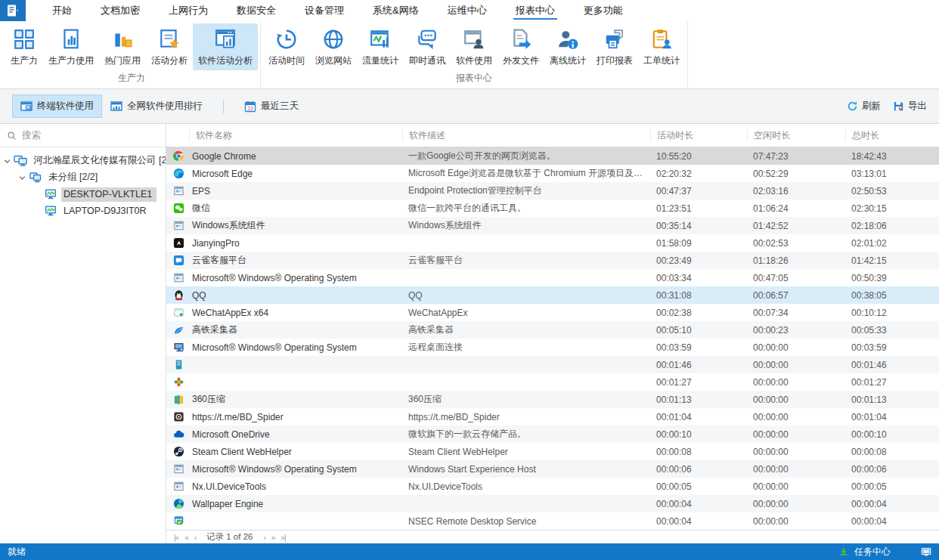 This screenshot has height=560, width=939. What do you see at coordinates (264, 538) in the screenshot?
I see `pager-next-0: ›` at bounding box center [264, 538].